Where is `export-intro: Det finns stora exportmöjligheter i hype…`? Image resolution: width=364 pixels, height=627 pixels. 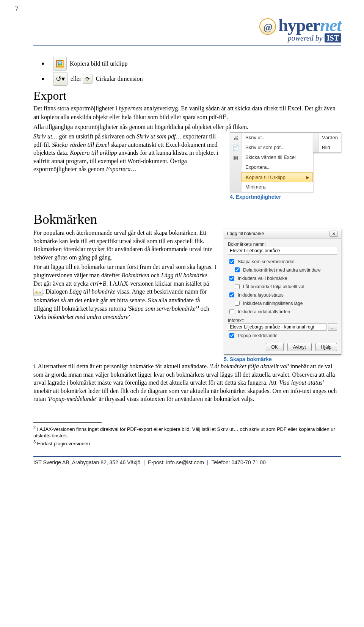
export-intro: Det finns stora exportmöjligheter i hype… is located at coordinates (187, 113).